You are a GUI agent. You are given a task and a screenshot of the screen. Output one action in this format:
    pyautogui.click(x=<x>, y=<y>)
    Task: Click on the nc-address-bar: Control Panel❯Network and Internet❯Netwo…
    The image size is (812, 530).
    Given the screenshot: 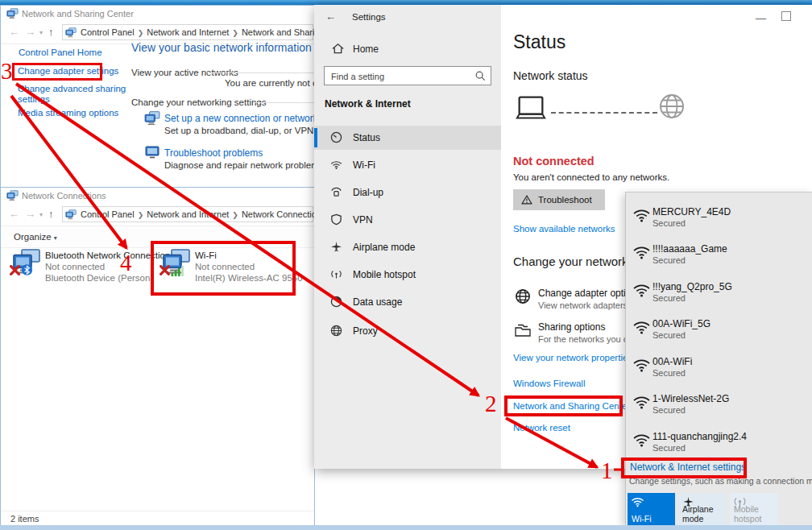 What is the action you would take?
    pyautogui.click(x=188, y=214)
    